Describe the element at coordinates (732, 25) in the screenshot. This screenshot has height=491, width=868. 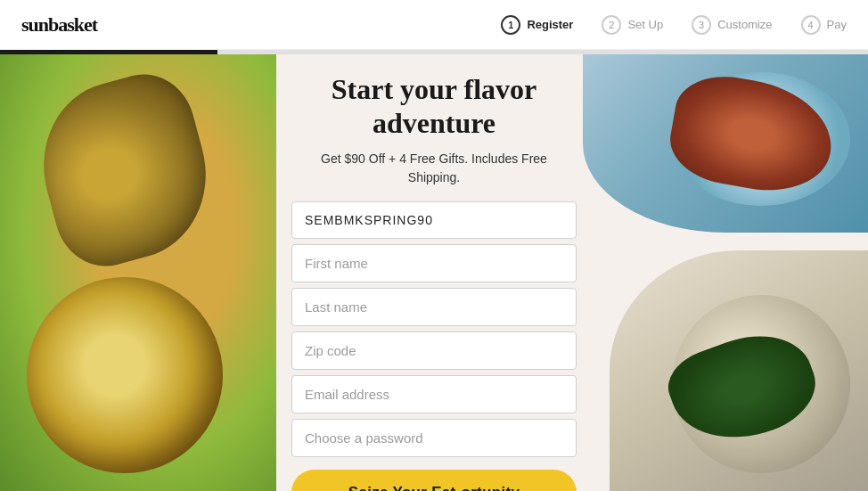
I see `step-customize: 3 Customize` at that location.